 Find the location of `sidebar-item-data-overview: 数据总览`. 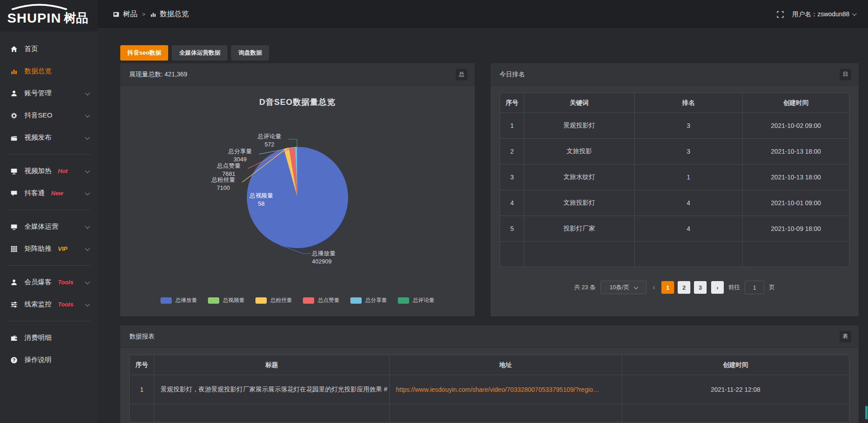

sidebar-item-data-overview: 数据总览 is located at coordinates (49, 71).